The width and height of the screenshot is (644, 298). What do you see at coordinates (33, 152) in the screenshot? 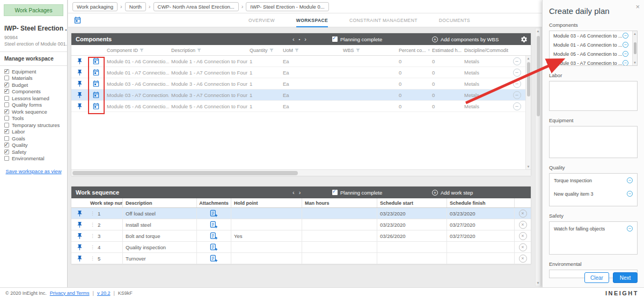
I see `sidebar-item-safety: Safety` at bounding box center [33, 152].